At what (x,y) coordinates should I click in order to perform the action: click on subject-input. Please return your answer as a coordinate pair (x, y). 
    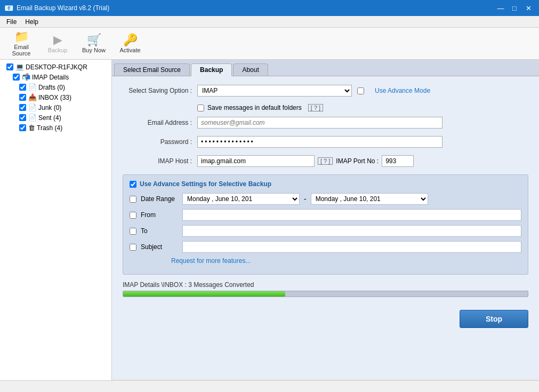
    Looking at the image, I should click on (352, 247).